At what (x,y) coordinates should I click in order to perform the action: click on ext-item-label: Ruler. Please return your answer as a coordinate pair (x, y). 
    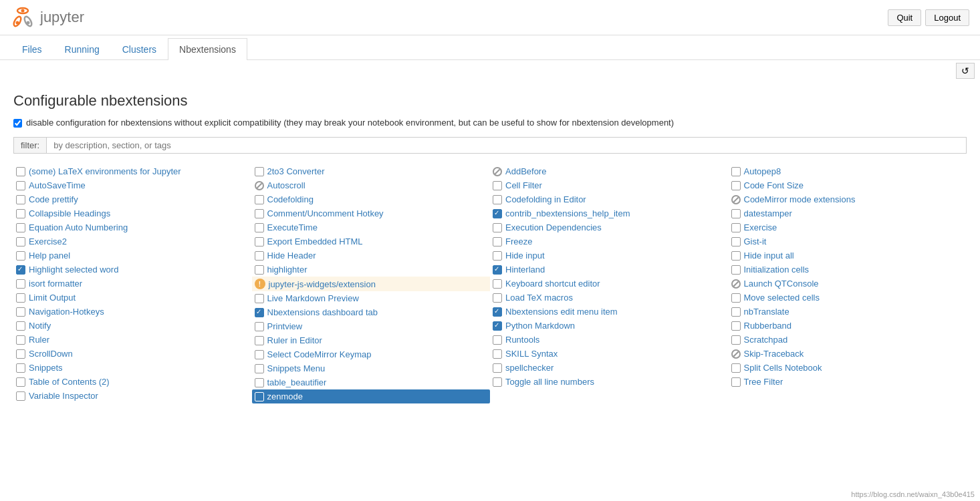
    Looking at the image, I should click on (39, 339).